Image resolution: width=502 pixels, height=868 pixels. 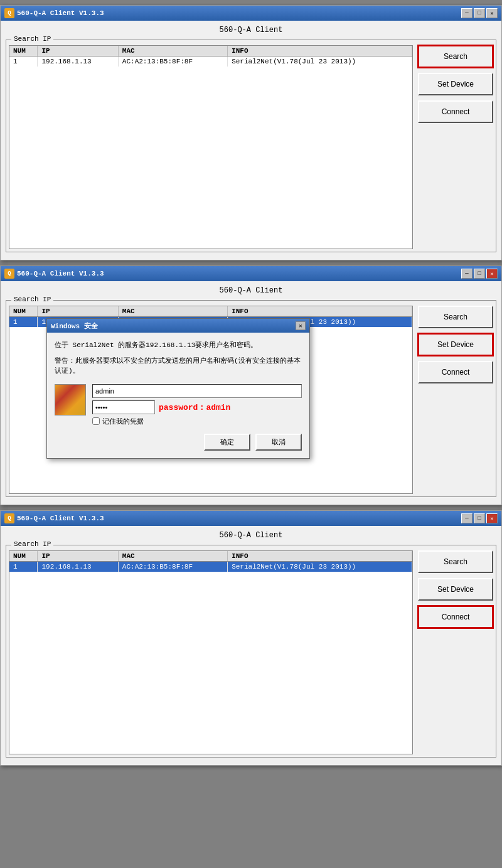 What do you see at coordinates (456, 372) in the screenshot?
I see `connect-button-2: Connect` at bounding box center [456, 372].